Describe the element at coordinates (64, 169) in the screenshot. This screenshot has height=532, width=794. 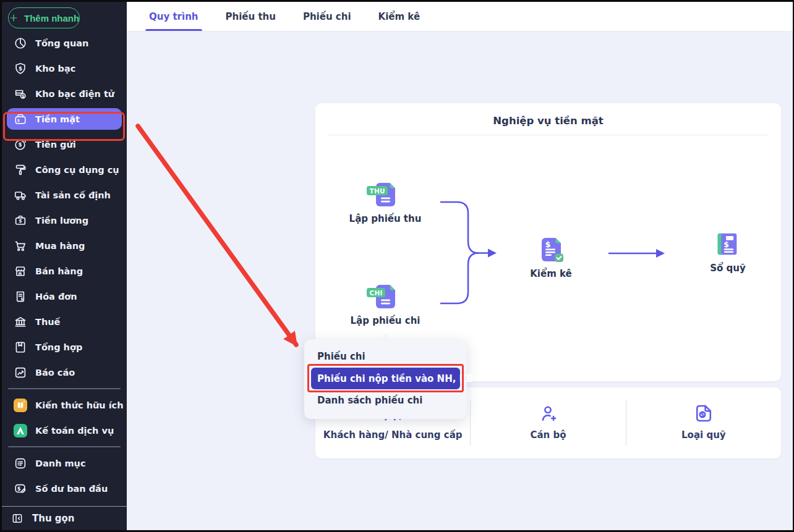
I see `sidebar-item-cong-cu-dung-cu: Công cụ dụng cụ` at that location.